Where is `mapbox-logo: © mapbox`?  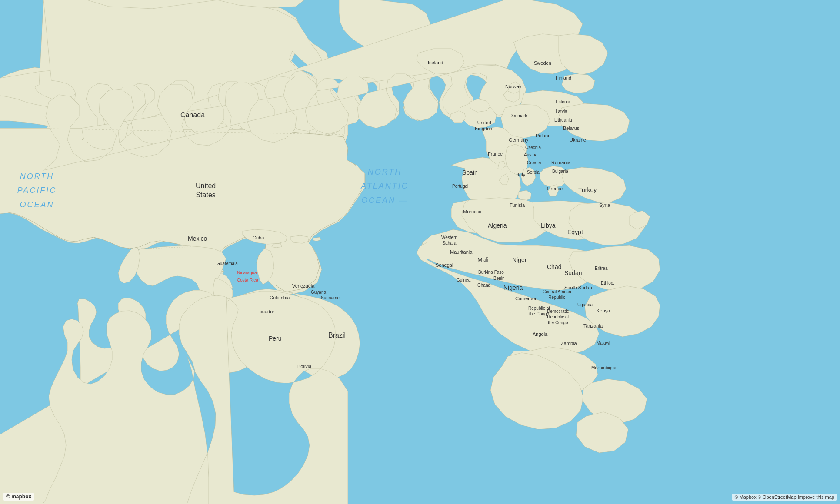
mapbox-logo: © mapbox is located at coordinates (19, 497).